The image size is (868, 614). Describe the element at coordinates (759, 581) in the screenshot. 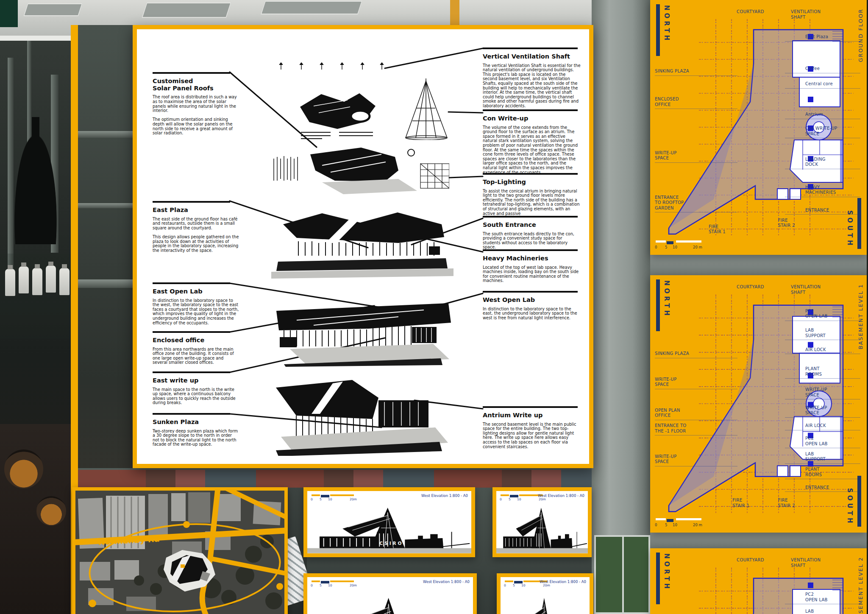

I see `floor-plan-panel-basement2: NORTH BASEMENT LEVEL 2 COURTYARD VENTILA…` at that location.